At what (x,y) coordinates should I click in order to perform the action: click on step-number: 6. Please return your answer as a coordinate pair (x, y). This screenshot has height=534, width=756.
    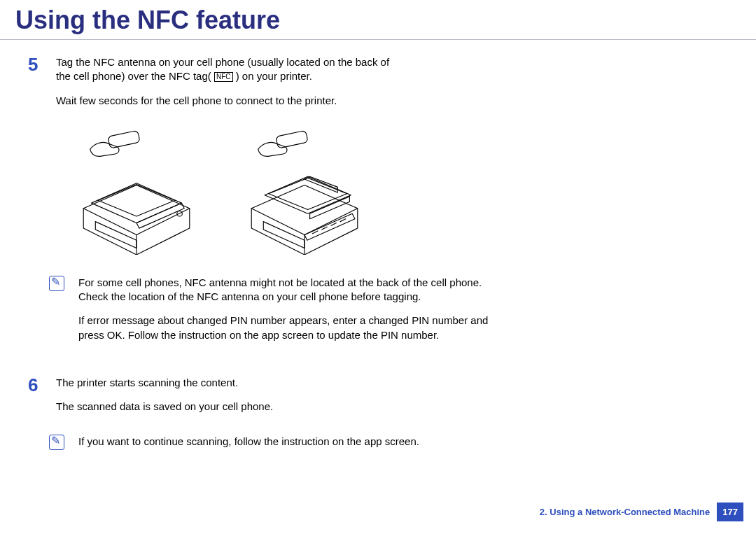
    Looking at the image, I should click on (36, 385).